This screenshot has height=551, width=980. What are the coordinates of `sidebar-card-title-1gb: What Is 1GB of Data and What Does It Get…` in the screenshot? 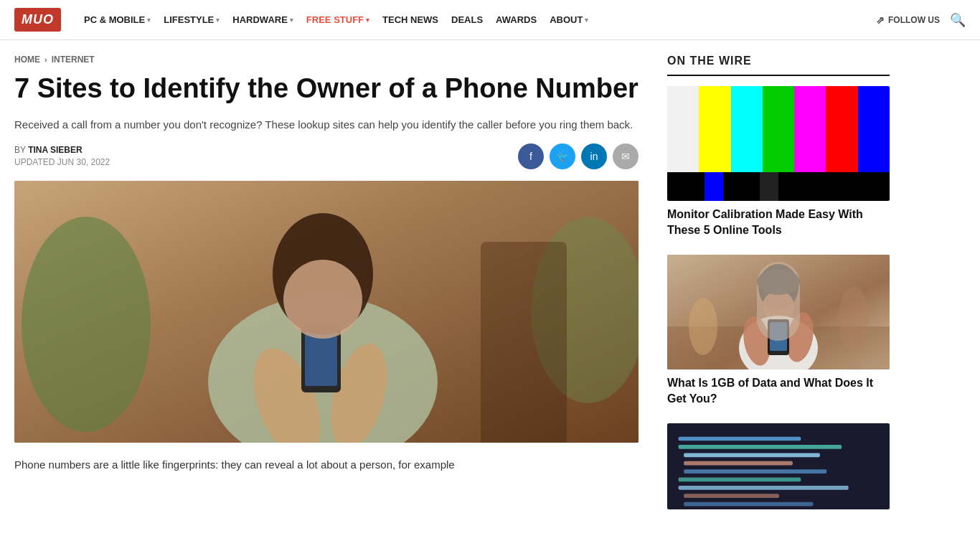 It's located at (778, 390).